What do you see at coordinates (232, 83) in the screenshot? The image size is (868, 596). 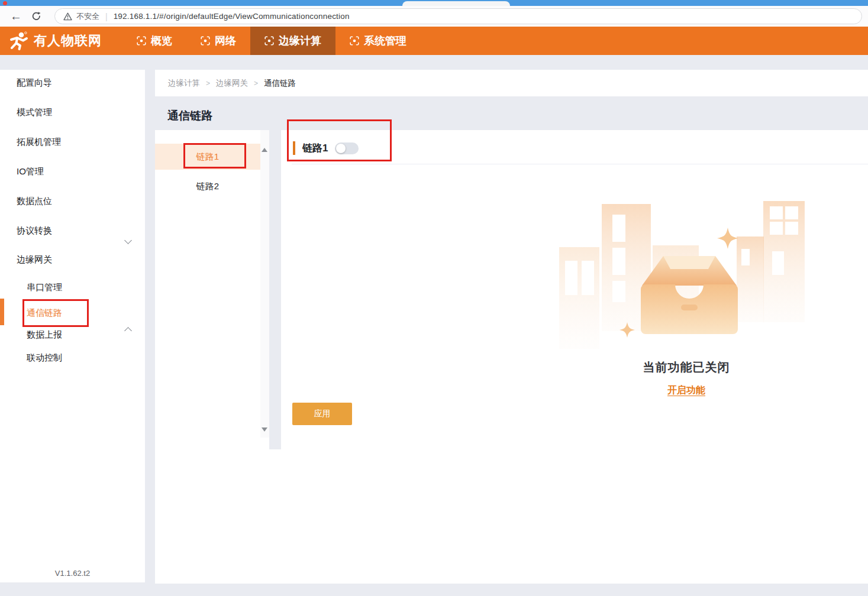 I see `breadcrumb-edge-gateway: 边缘网关` at bounding box center [232, 83].